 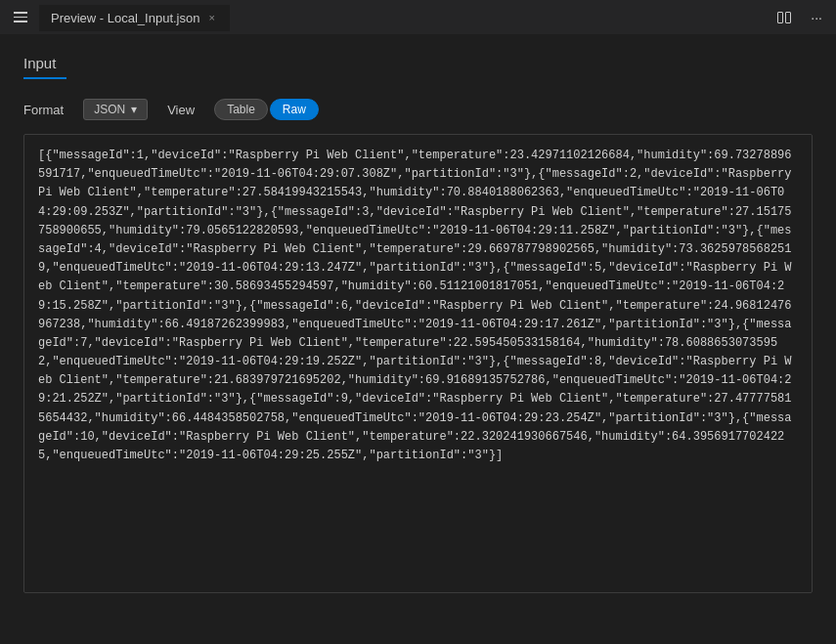 I want to click on hamburger-icon, so click(x=21, y=18).